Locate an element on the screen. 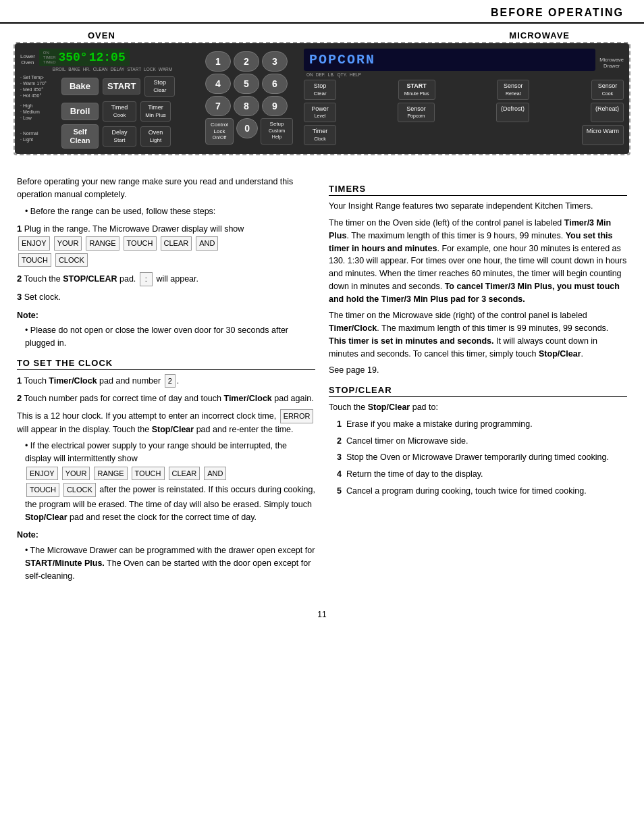 The image size is (644, 834). control-panel: LowerOven ON TIMER TIMED 350° is located at coordinates (322, 99).